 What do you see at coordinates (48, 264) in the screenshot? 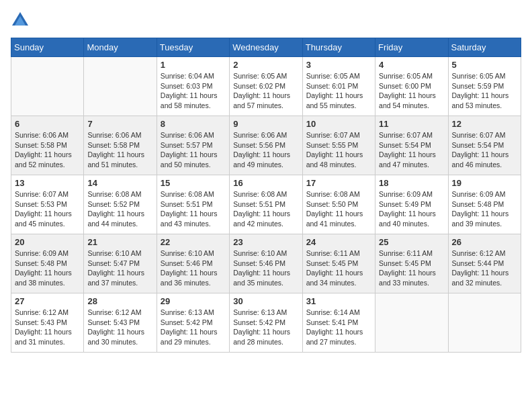
I see `calendar-cell: 20Sunrise: 6:09 AM Sunset: 5:48 PM Dayli…` at bounding box center [48, 264].